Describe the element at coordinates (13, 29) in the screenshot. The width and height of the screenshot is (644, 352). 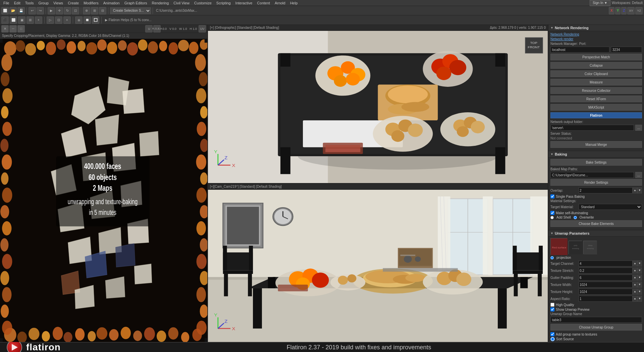
I see `uv-min-btn: ─` at that location.